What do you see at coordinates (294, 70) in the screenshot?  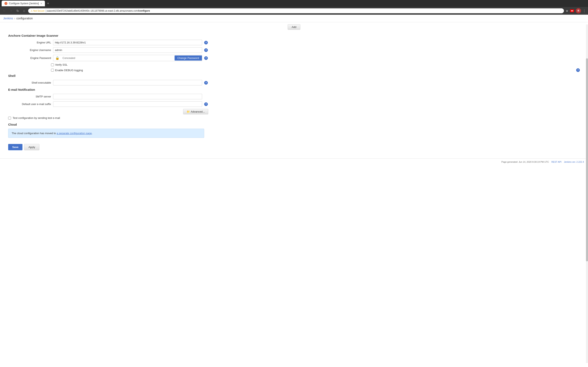 I see `debug-logging-group: Enable DEBUG logging ?` at bounding box center [294, 70].